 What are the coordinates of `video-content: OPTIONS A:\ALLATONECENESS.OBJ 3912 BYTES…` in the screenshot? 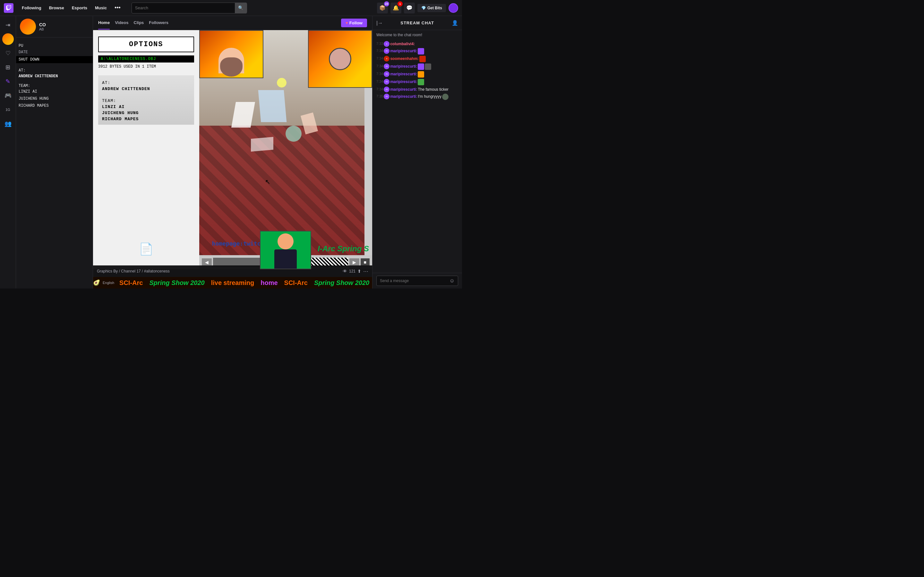 It's located at (233, 160).